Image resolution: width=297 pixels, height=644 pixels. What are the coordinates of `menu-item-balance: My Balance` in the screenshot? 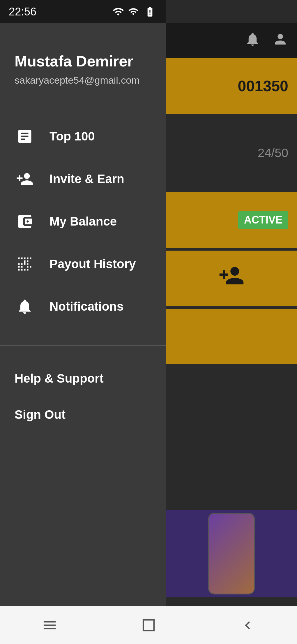 It's located at (83, 221).